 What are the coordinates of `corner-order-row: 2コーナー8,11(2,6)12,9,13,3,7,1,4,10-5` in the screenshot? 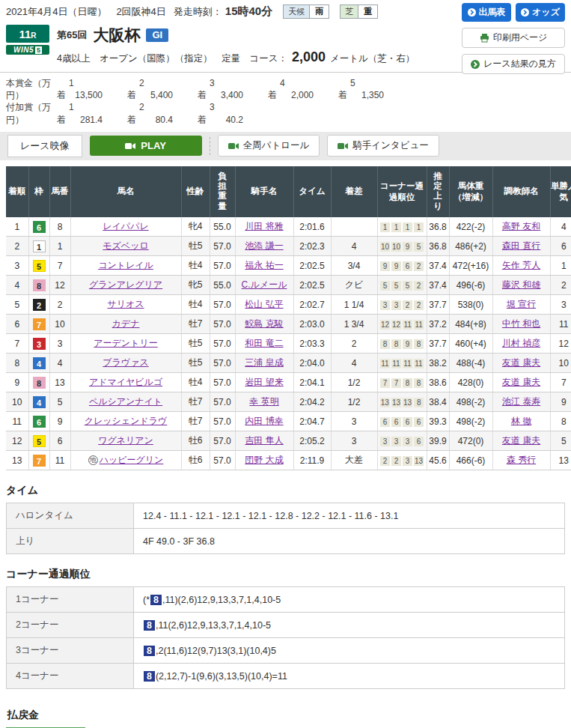 It's located at (286, 625).